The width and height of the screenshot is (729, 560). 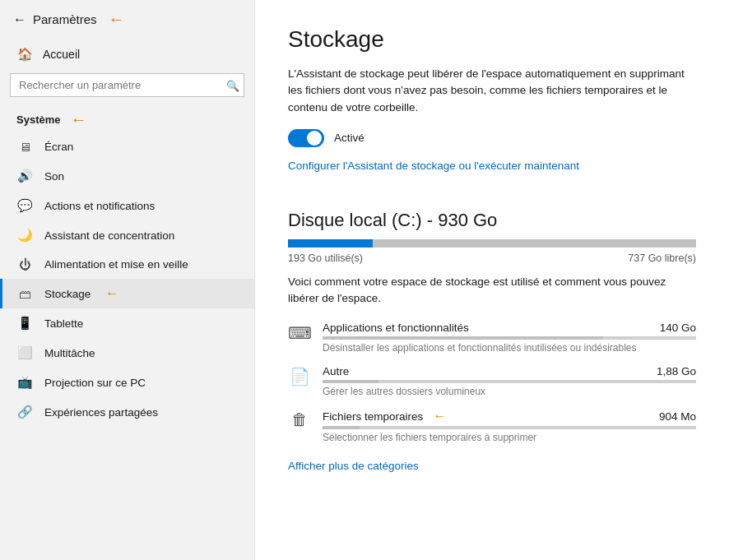 What do you see at coordinates (127, 235) in the screenshot?
I see `sidebar-item-assistant: 🌙 Assistant de concentration` at bounding box center [127, 235].